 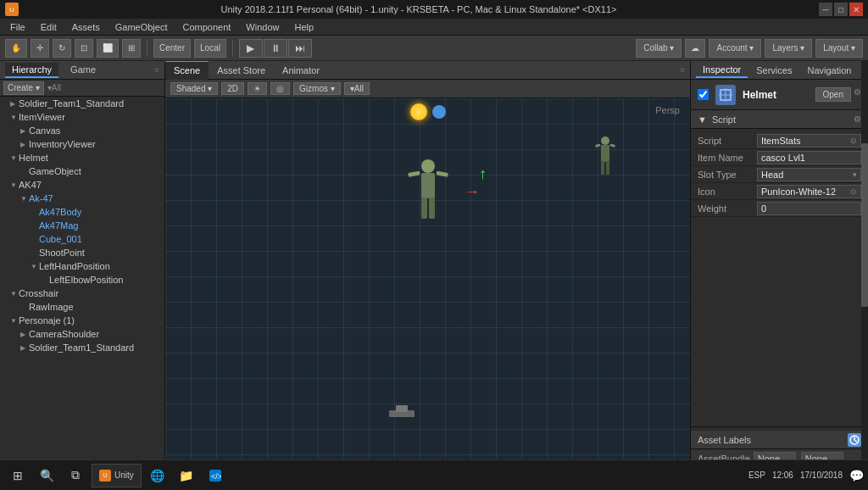 I want to click on hierarchy-item-gameobject: GameObject, so click(x=82, y=171).